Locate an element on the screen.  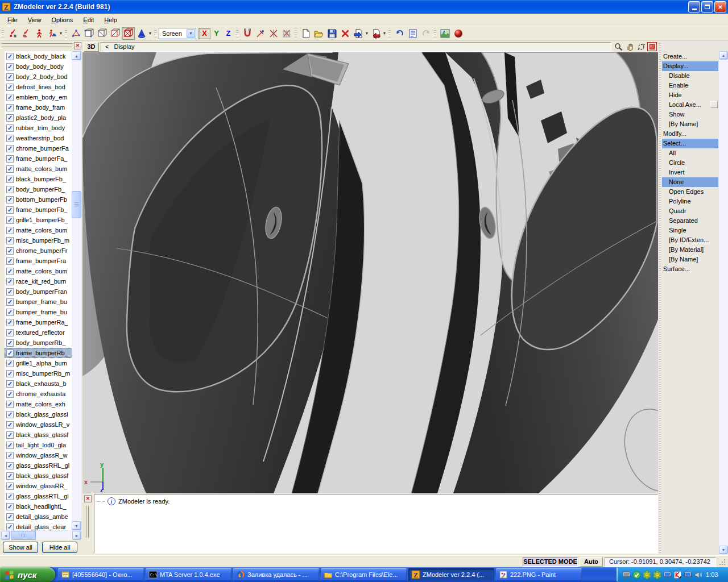
scrollbar-thumb is located at coordinates (76, 205).